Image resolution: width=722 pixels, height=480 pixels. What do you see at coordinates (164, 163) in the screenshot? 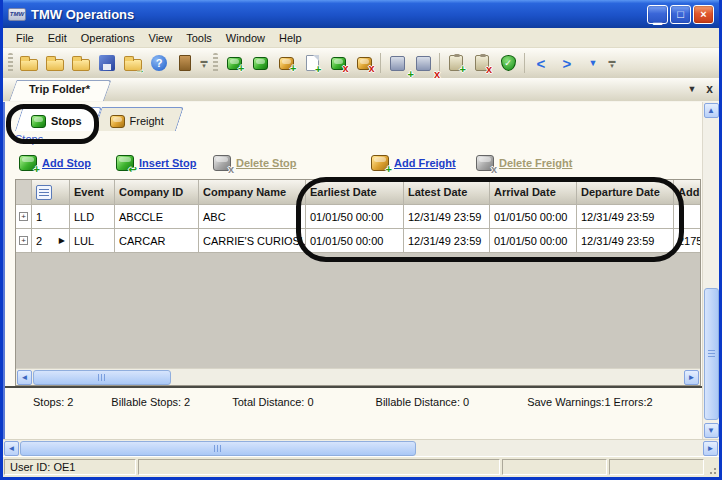
I see `insert-stop-button: ↩ Insert Stop` at bounding box center [164, 163].